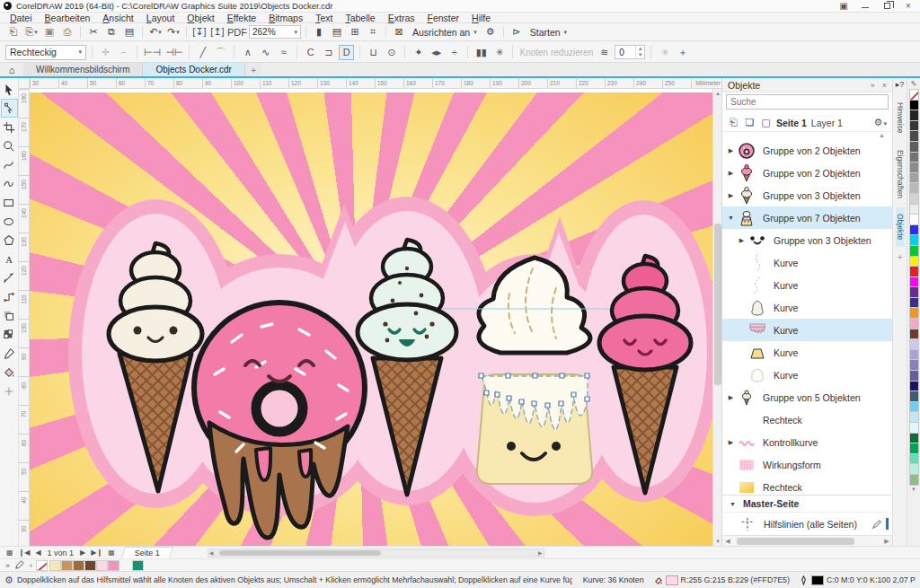 This screenshot has width=920, height=588. Describe the element at coordinates (517, 32) in the screenshot. I see `launch-icon: ⊳` at that location.